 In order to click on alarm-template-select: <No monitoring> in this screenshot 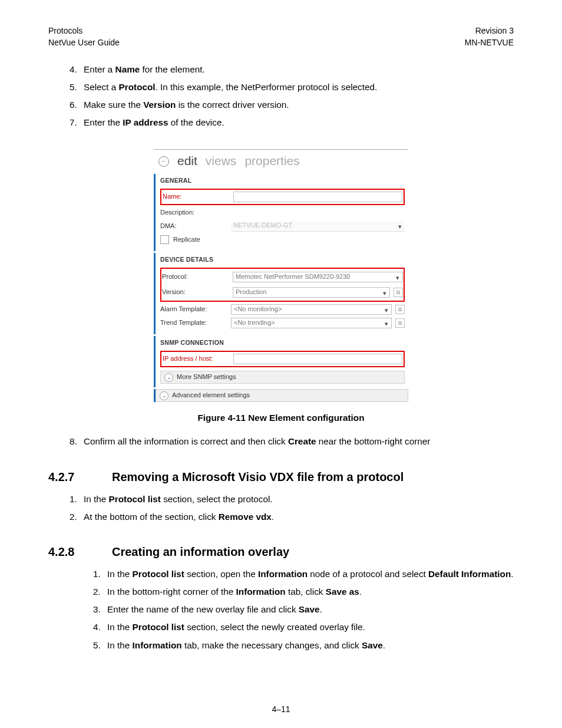, I will do `click(311, 309)`.